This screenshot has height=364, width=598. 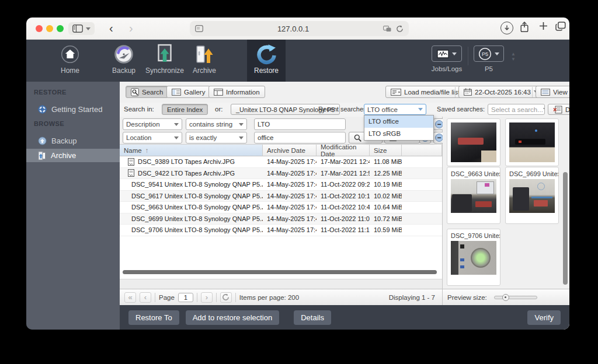 What do you see at coordinates (281, 174) in the screenshot?
I see `table-row: DSC_9422 LTO Tapes Archiv.JPG 14-May-202…` at bounding box center [281, 174].